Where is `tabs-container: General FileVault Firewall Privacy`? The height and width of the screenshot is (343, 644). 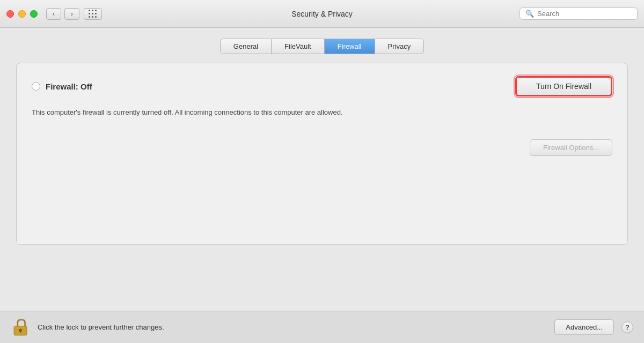
tabs-container: General FileVault Firewall Privacy is located at coordinates (322, 46).